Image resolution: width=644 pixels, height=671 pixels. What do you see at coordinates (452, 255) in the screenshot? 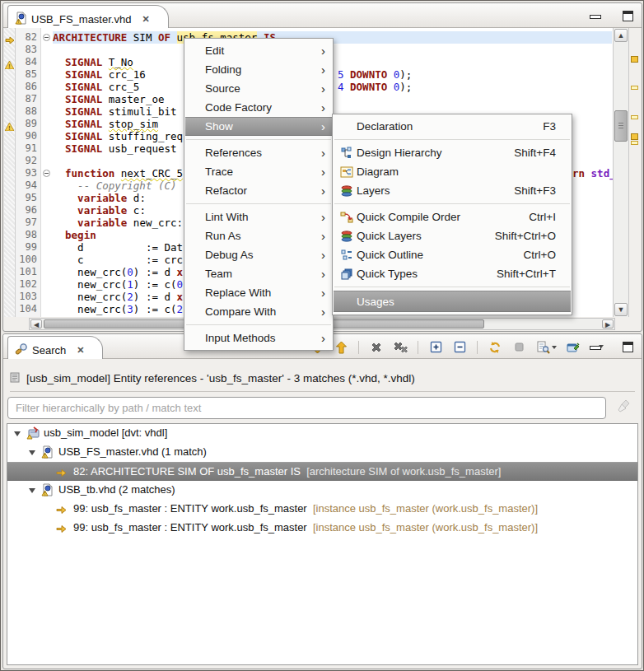
I see `menu-item-quick-outline: Quick OutlineCtrl+O` at bounding box center [452, 255].